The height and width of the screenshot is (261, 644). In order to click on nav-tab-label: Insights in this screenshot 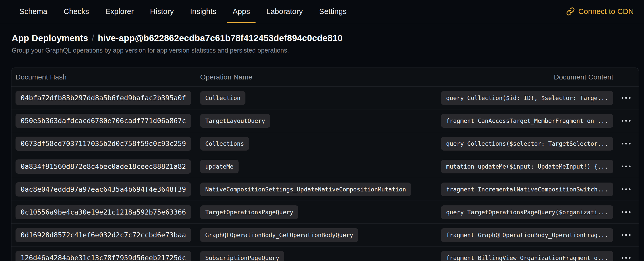, I will do `click(203, 11)`.